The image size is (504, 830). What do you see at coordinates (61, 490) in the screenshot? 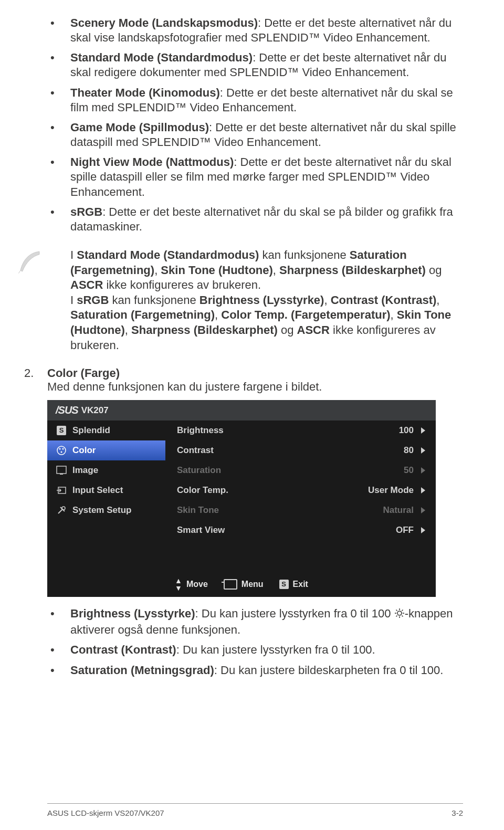
I see `input-icon` at bounding box center [61, 490].